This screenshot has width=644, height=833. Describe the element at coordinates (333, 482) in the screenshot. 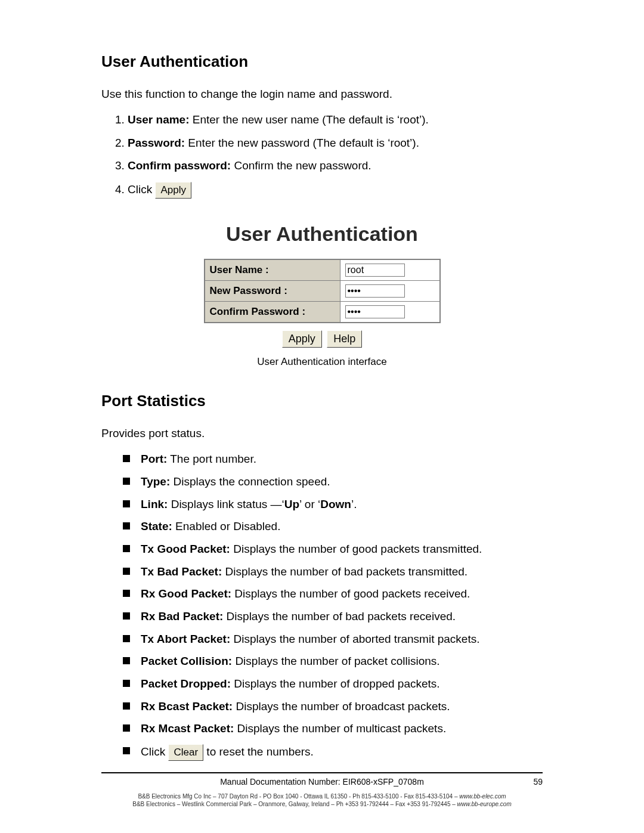

I see `list-item: Type: Displays the connection speed.` at that location.